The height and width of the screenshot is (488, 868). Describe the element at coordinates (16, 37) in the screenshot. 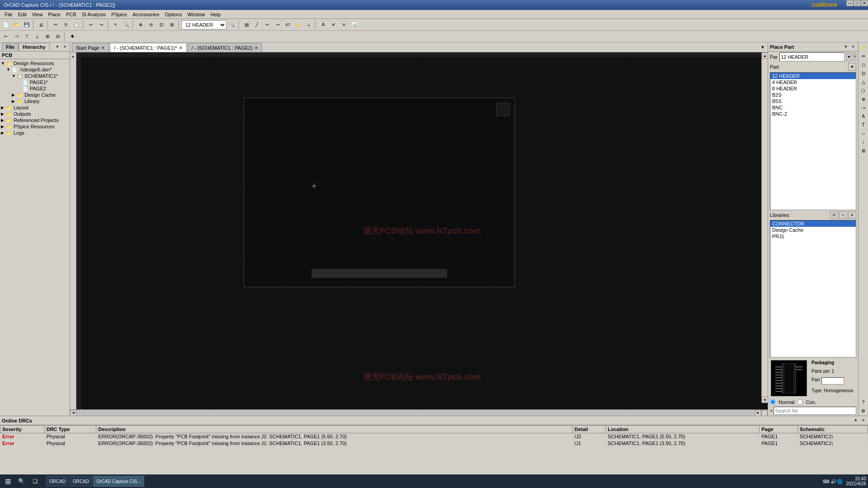

I see `align-right-btn: ⊣` at that location.